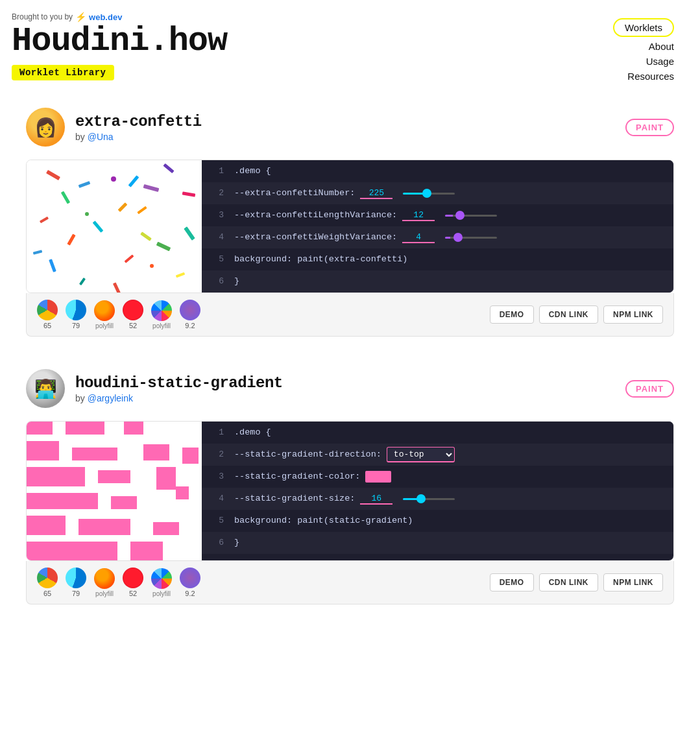 The height and width of the screenshot is (729, 700). Describe the element at coordinates (576, 315) in the screenshot. I see `action-buttons-confetti: DEMO CDN LINK NPM LINK` at that location.